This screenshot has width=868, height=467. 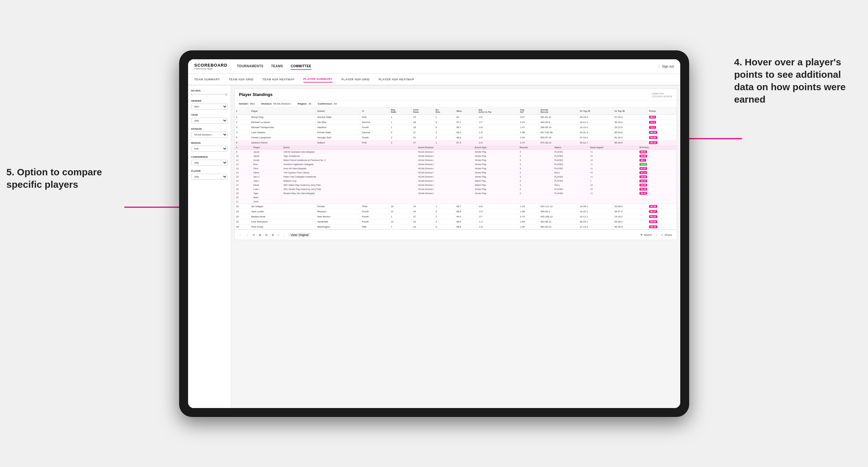 What do you see at coordinates (210, 121) in the screenshot?
I see `year-select: (All)` at bounding box center [210, 121].